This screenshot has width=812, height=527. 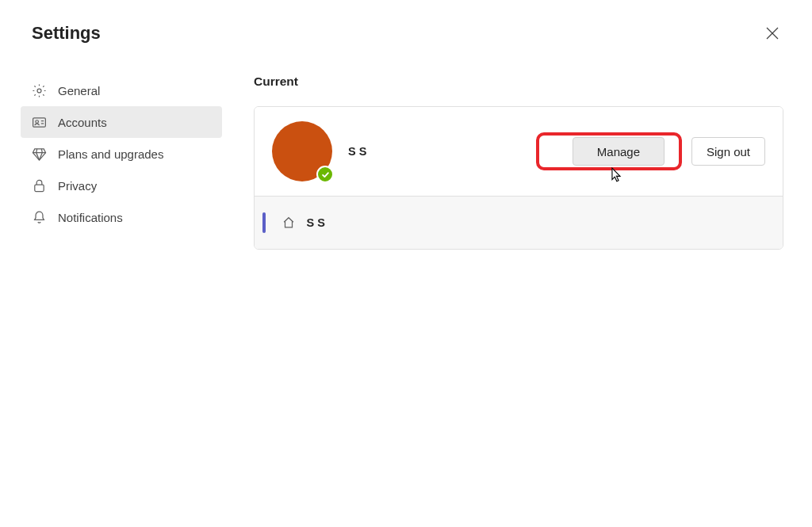 What do you see at coordinates (121, 90) in the screenshot?
I see `sidebar-item-general: General` at bounding box center [121, 90].